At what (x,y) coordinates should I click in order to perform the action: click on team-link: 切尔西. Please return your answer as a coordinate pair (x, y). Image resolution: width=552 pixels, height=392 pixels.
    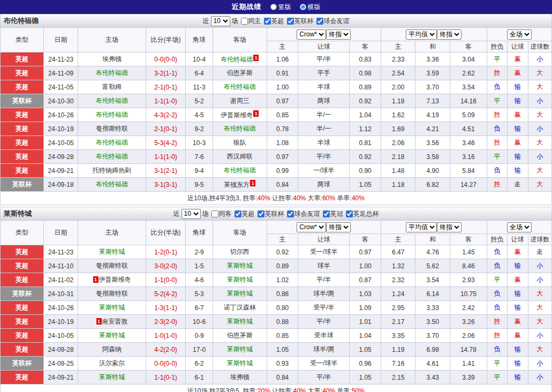
    Looking at the image, I should click on (240, 252).